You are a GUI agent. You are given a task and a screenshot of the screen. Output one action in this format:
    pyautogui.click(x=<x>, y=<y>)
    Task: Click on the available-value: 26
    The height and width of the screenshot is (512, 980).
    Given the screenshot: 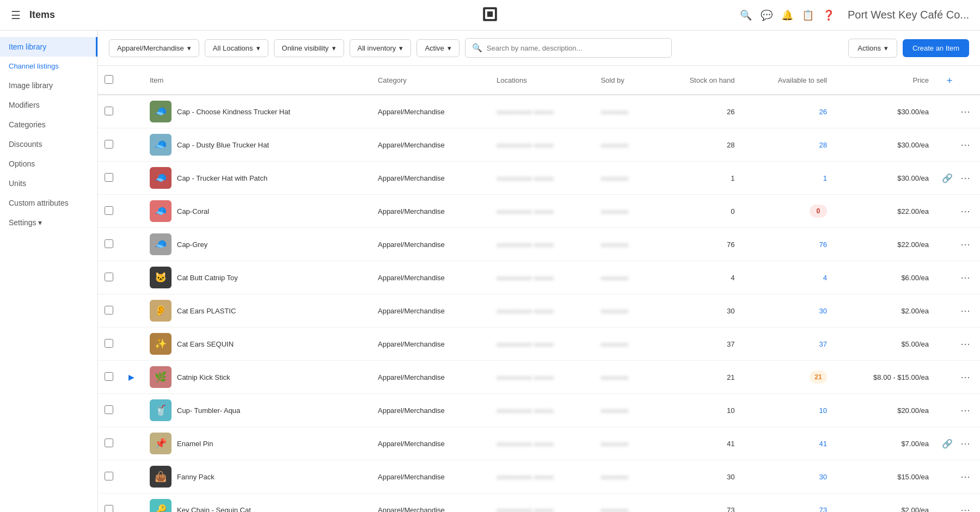 What is the action you would take?
    pyautogui.click(x=823, y=112)
    